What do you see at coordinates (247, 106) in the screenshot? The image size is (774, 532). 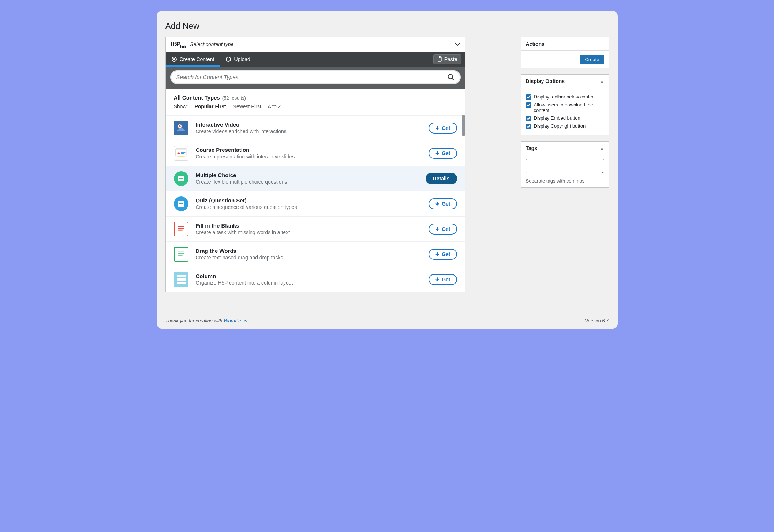 I see `sort-newest-first: Newest First` at bounding box center [247, 106].